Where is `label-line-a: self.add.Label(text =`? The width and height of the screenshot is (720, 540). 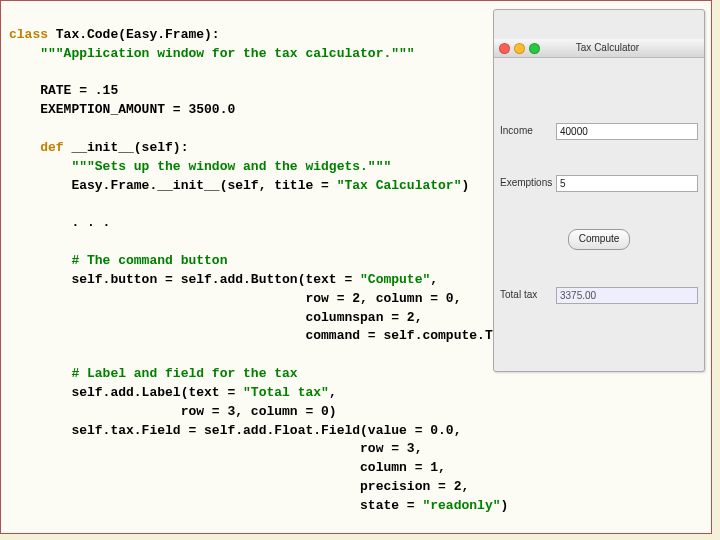 label-line-a: self.add.Label(text = is located at coordinates (126, 392).